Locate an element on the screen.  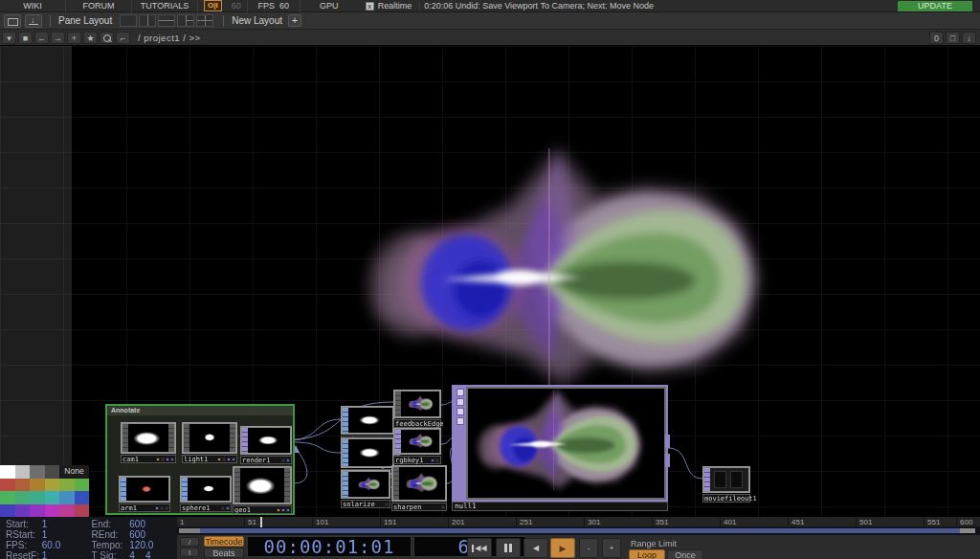
keys-slash-button: / is located at coordinates (189, 542).